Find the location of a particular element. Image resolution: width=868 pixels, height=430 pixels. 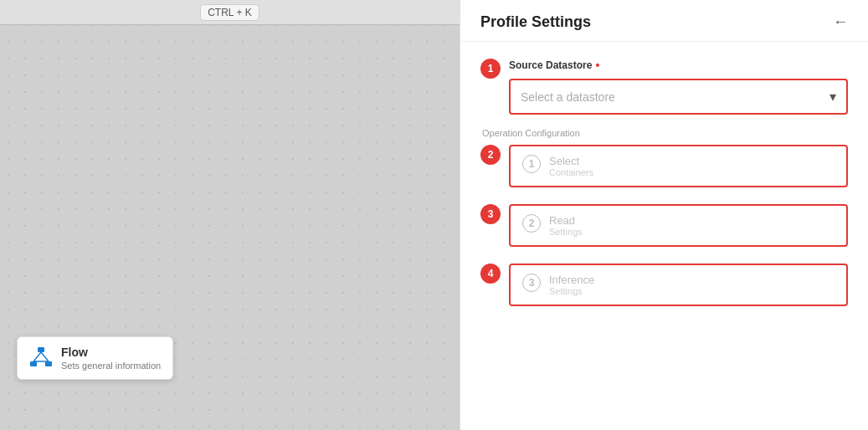

panel-header: Profile Settings ← is located at coordinates (665, 21).